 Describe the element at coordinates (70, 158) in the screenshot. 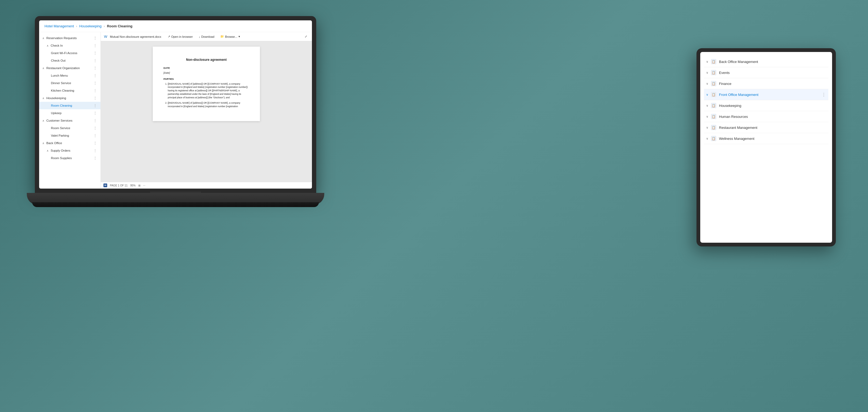

I see `sidebar-item-room-supplies: Room Supplies ⋮` at that location.